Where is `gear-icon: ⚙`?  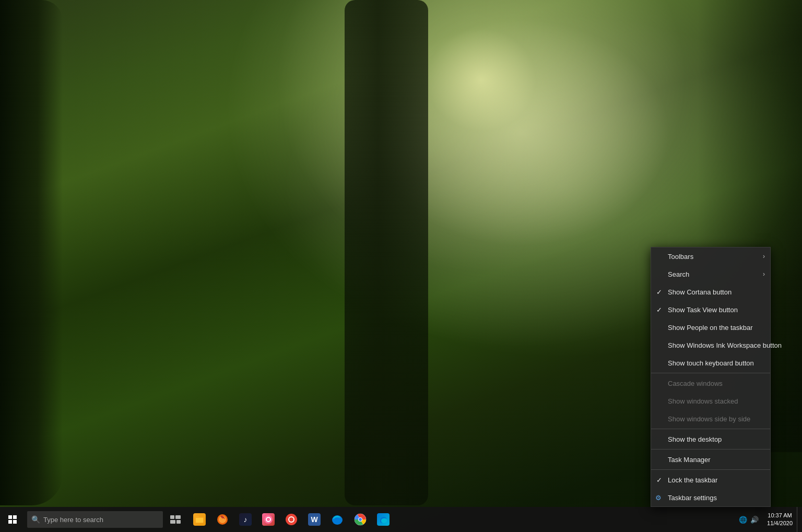
gear-icon: ⚙ is located at coordinates (658, 498).